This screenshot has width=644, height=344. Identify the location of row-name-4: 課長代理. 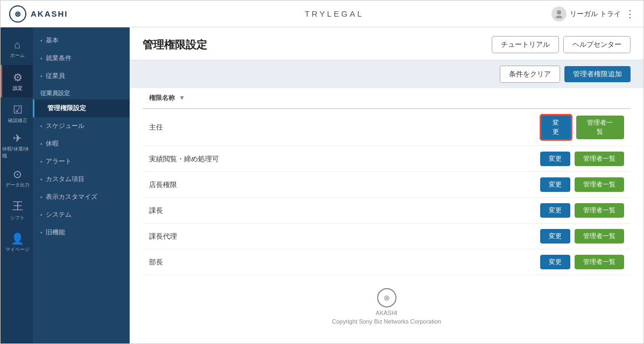
(338, 236).